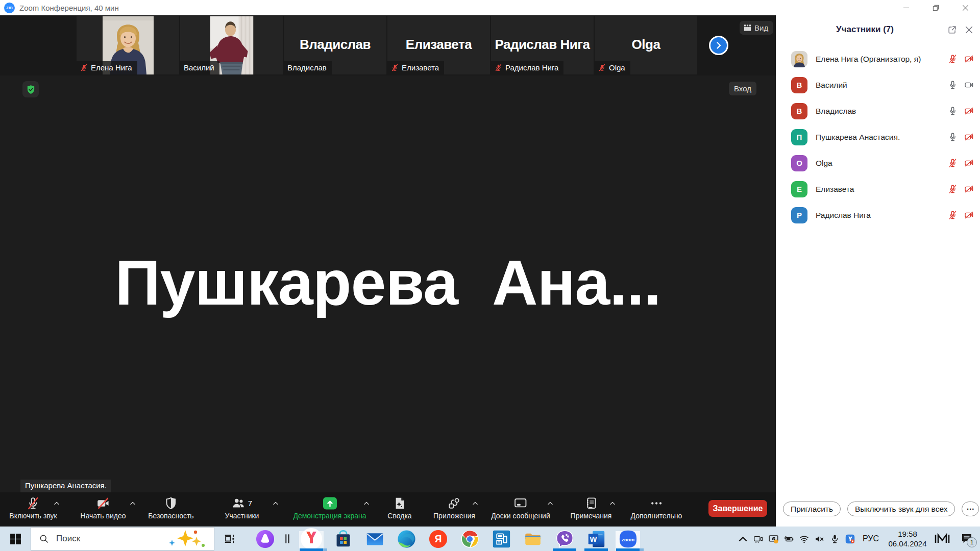 The width and height of the screenshot is (980, 551). Describe the element at coordinates (812, 509) in the screenshot. I see `invite-button: Пригласить` at that location.